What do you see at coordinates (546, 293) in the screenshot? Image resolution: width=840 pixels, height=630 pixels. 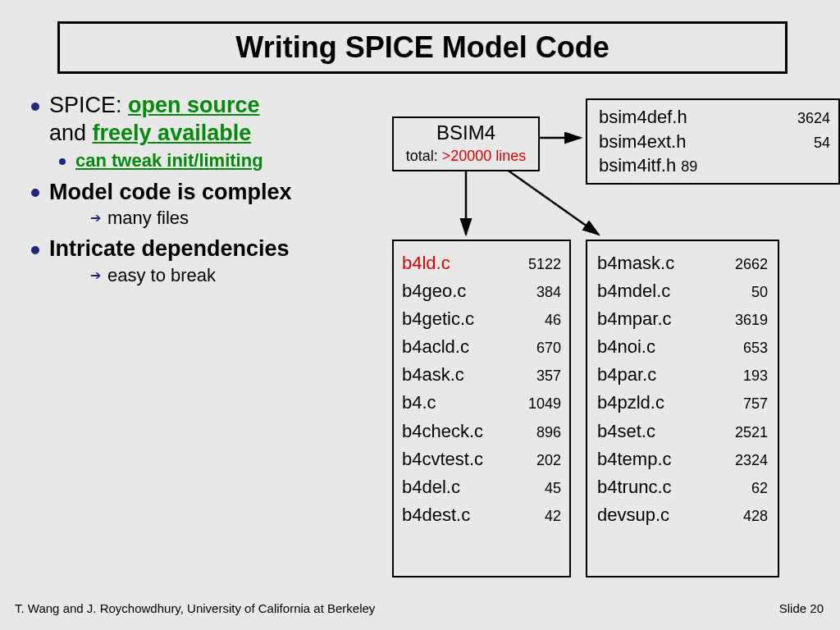 I see `file-linecount: 384` at bounding box center [546, 293].